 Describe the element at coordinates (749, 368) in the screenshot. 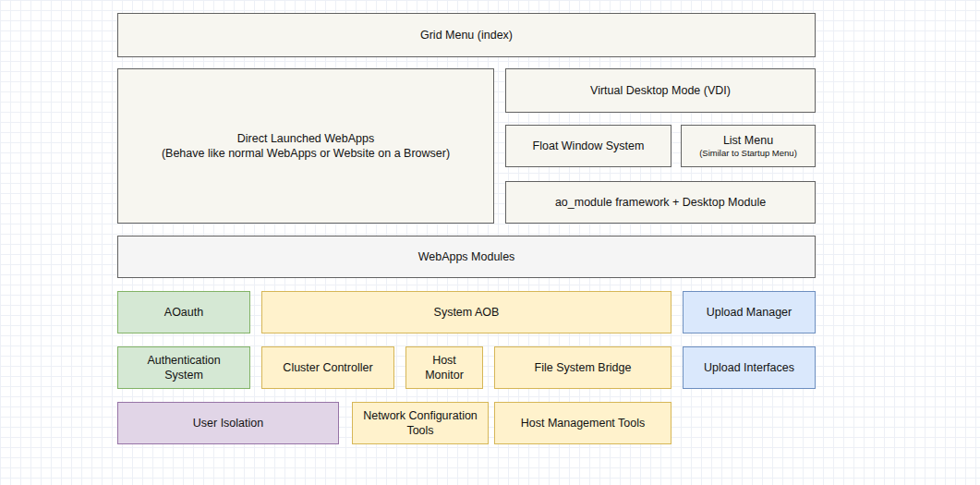

I see `upload-interfaces-label: Upload Interfaces` at that location.